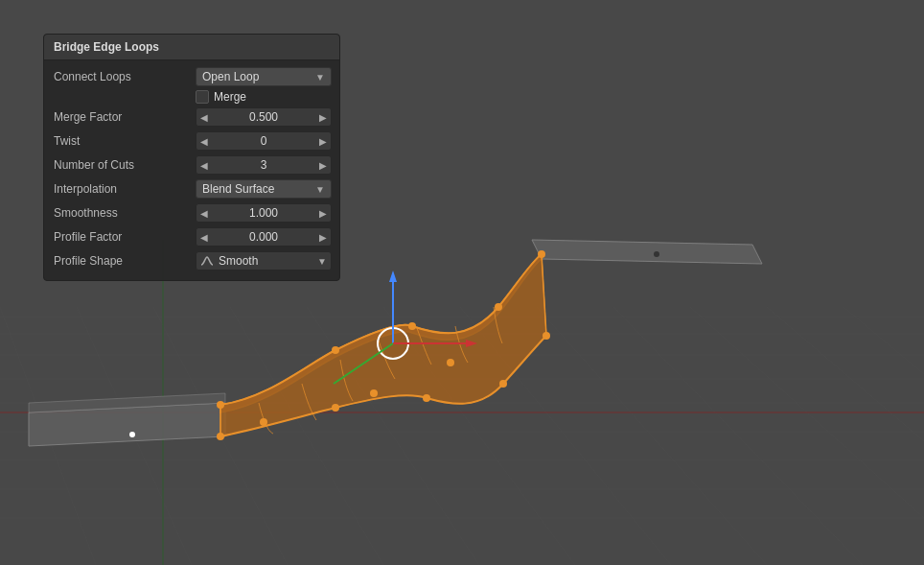  What do you see at coordinates (264, 141) in the screenshot?
I see `twist-field: ◀ 0 ▶` at bounding box center [264, 141].